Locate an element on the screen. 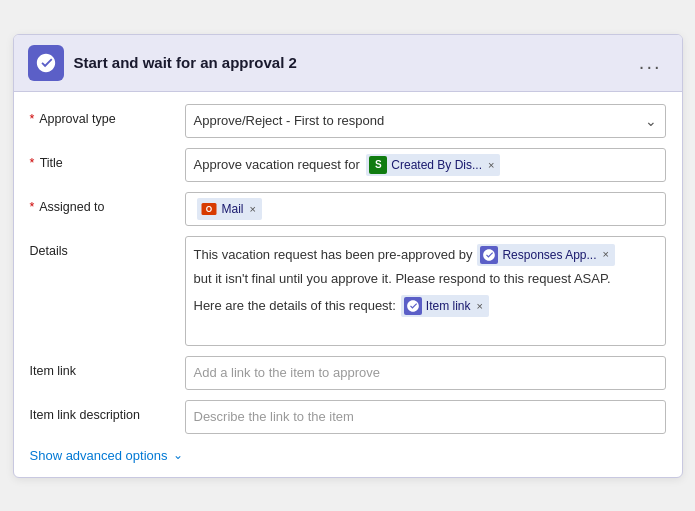 The image size is (695, 511). item-link-label: Item link is located at coordinates (108, 367).